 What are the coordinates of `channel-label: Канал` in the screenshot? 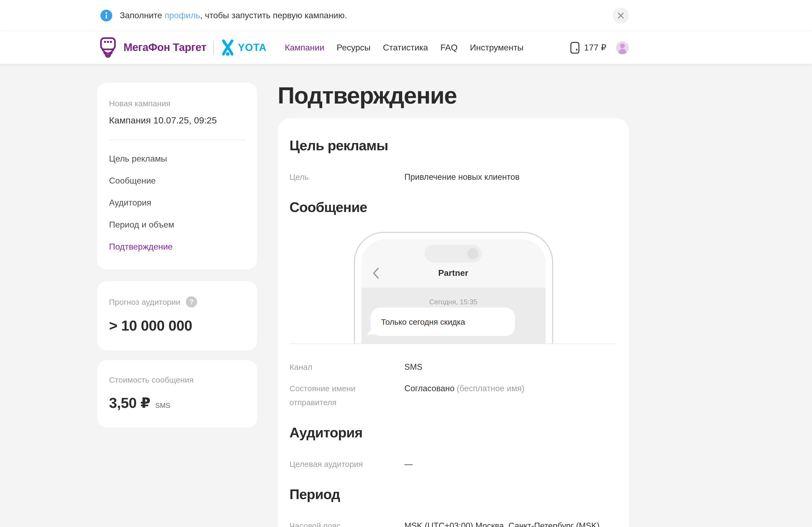 It's located at (347, 367).